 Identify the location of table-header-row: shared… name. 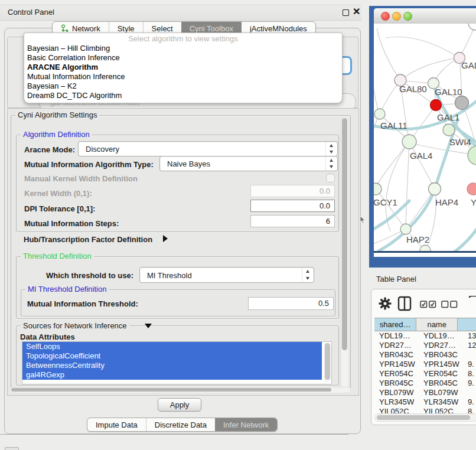
(425, 325).